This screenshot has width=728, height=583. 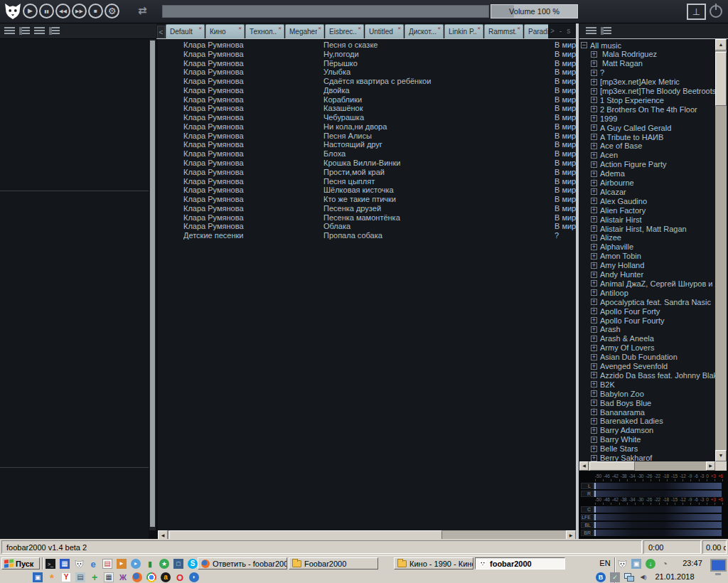 I want to click on tree-item: +Barry White, so click(x=616, y=439).